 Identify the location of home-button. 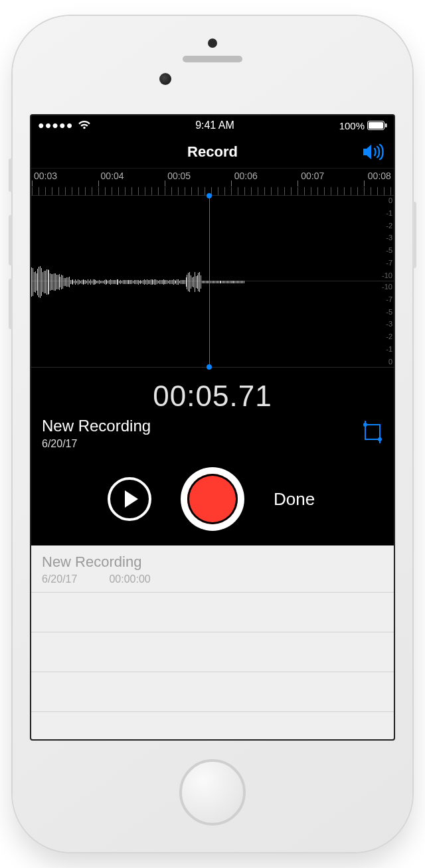
(212, 792).